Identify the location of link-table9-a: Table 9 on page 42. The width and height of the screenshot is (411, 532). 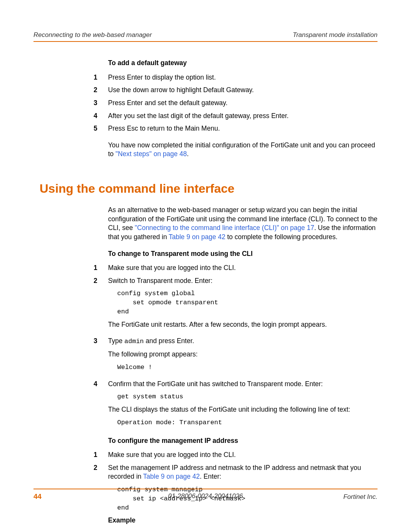
(197, 237).